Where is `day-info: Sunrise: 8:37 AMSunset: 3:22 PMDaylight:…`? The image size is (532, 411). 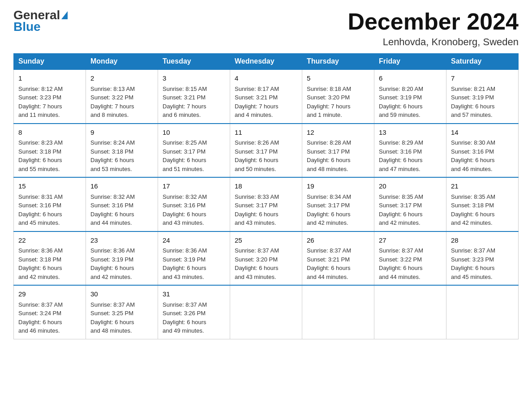
day-info: Sunrise: 8:37 AMSunset: 3:22 PMDaylight:… is located at coordinates (410, 264).